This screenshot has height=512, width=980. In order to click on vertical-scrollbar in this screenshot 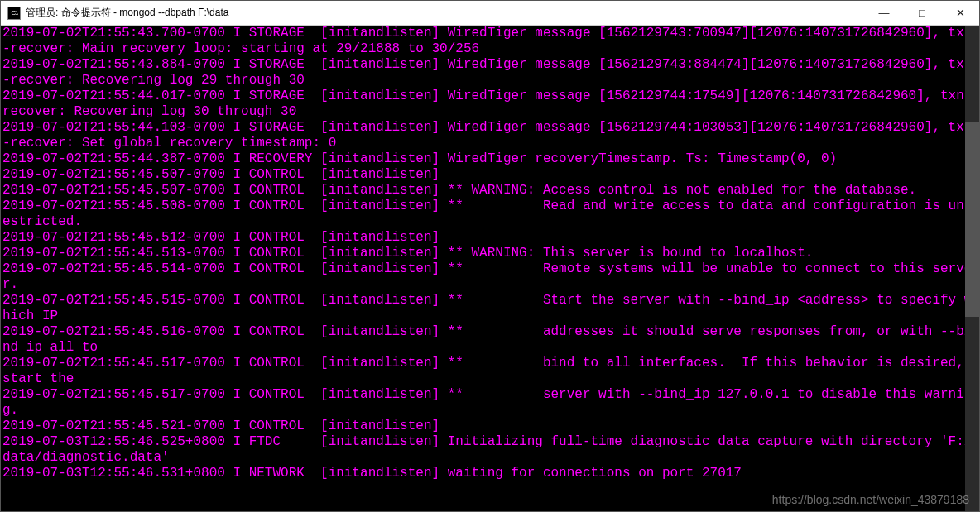, I will do `click(972, 268)`.